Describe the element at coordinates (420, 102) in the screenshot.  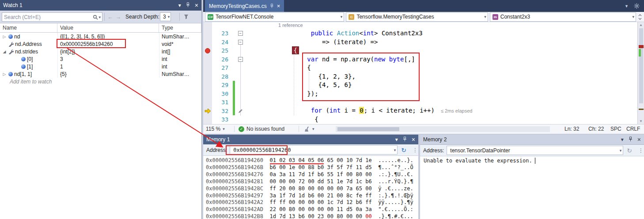
I see `code-line: 31` at that location.